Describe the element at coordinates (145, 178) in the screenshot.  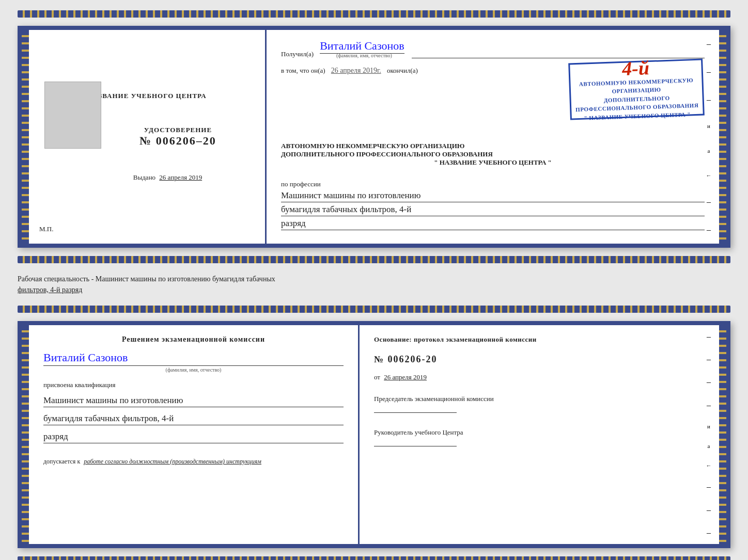
I see `issued-prefix: Выдано` at that location.